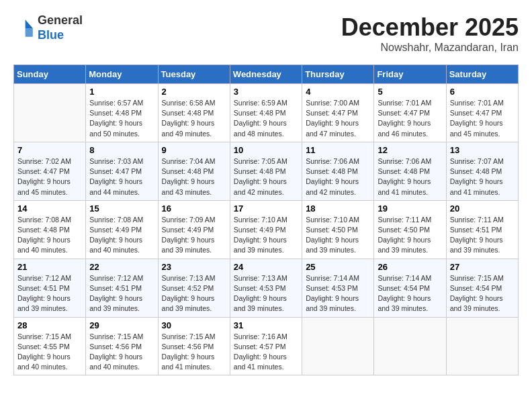  Describe the element at coordinates (122, 150) in the screenshot. I see `day-number: 8` at that location.